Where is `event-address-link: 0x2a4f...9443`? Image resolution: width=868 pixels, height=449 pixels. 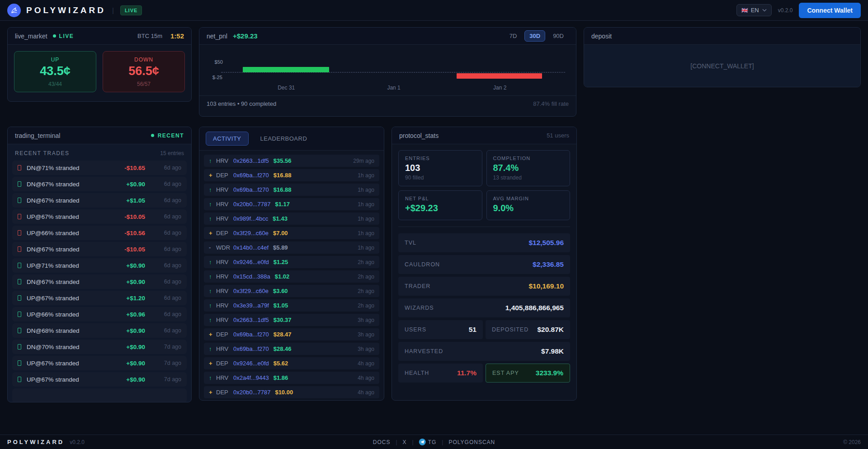
event-address-link: 0x2a4f...9443 is located at coordinates (251, 378).